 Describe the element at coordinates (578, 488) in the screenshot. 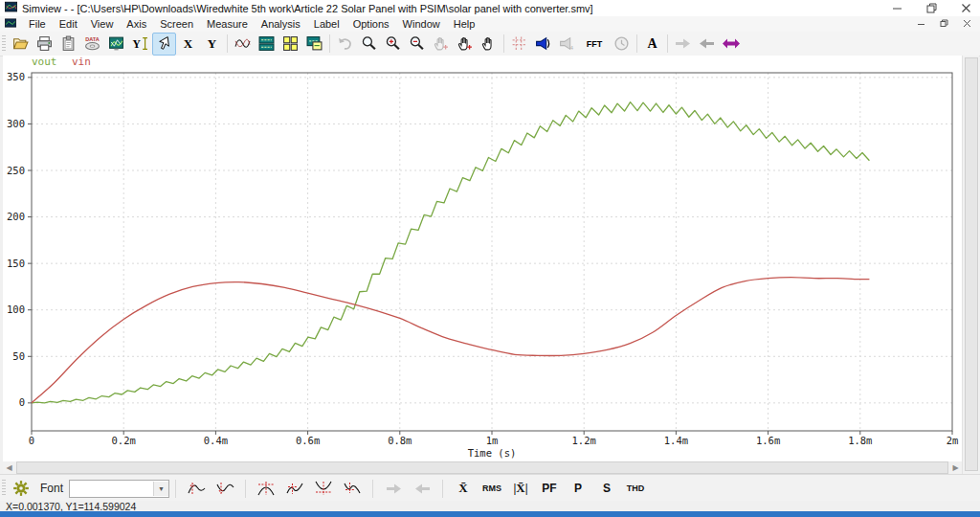

I see `real-power-button: P` at that location.